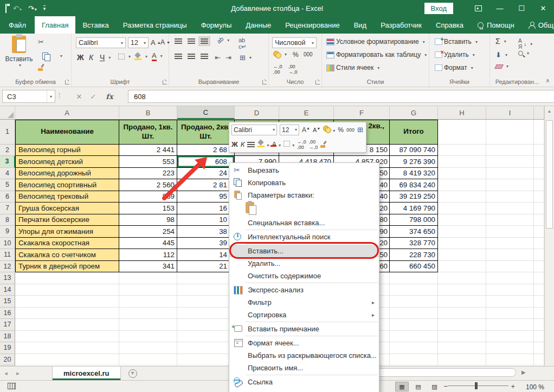  What do you see at coordinates (109, 96) in the screenshot?
I see `insert-function-icon: fx` at bounding box center [109, 96].